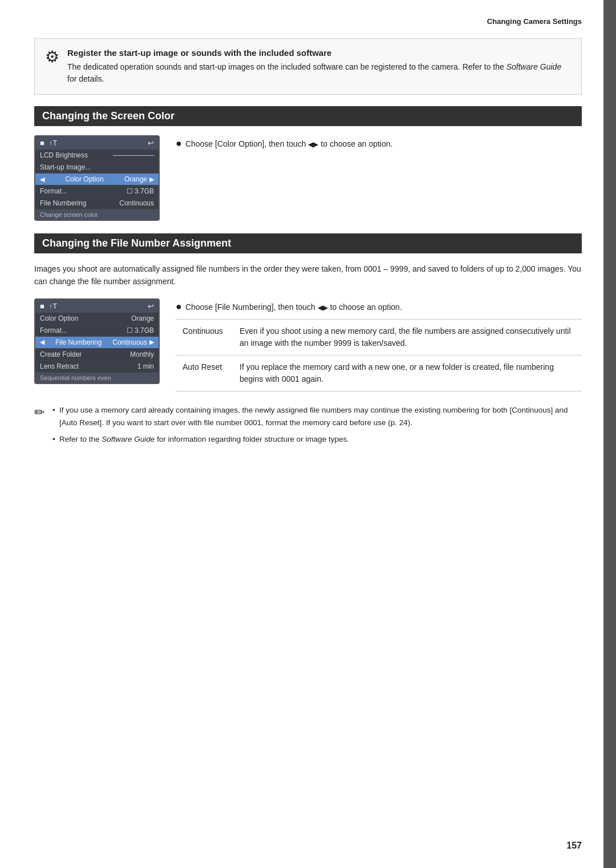  I want to click on continuous-desc: Even if you shoot using a new memory car…, so click(407, 338).